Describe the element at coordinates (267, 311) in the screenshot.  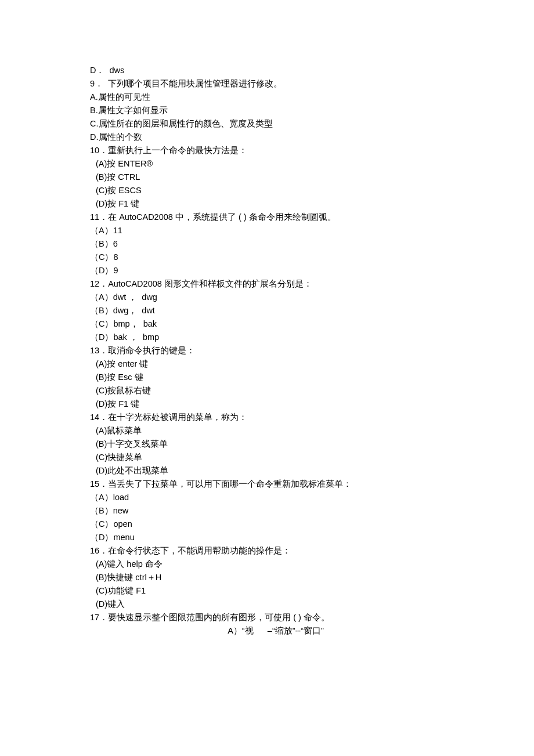
I see `q12-option-b: （B）dwg， dwt` at that location.